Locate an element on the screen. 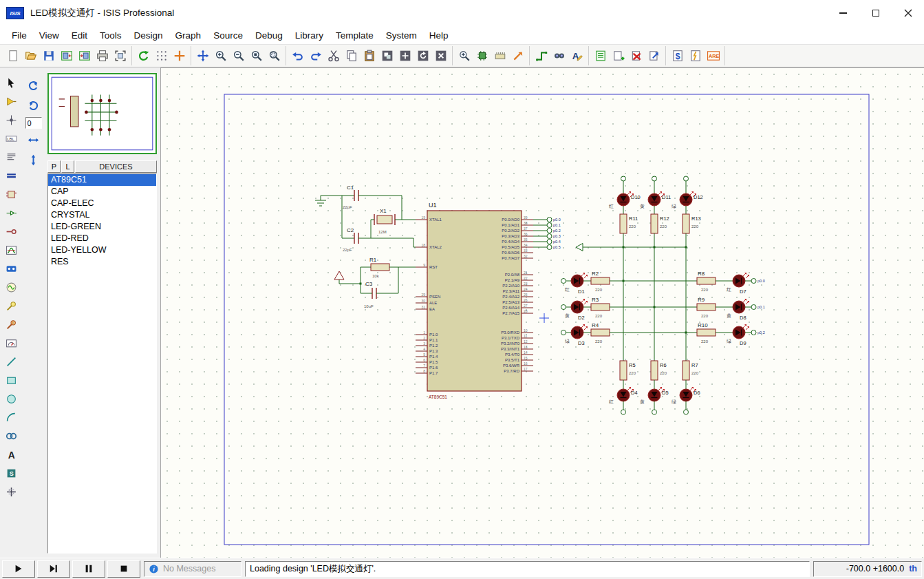 The height and width of the screenshot is (579, 924). bill-of-materials-icon: $ is located at coordinates (678, 56).